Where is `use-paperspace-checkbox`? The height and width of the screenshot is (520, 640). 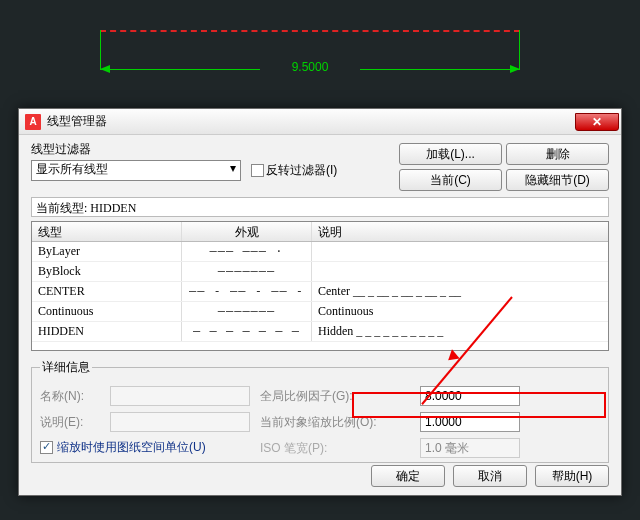 use-paperspace-checkbox is located at coordinates (46, 448).